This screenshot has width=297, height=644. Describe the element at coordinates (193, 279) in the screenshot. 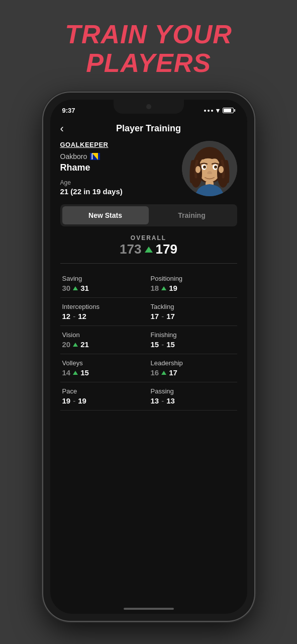

I see `stat-name: Positioning` at that location.